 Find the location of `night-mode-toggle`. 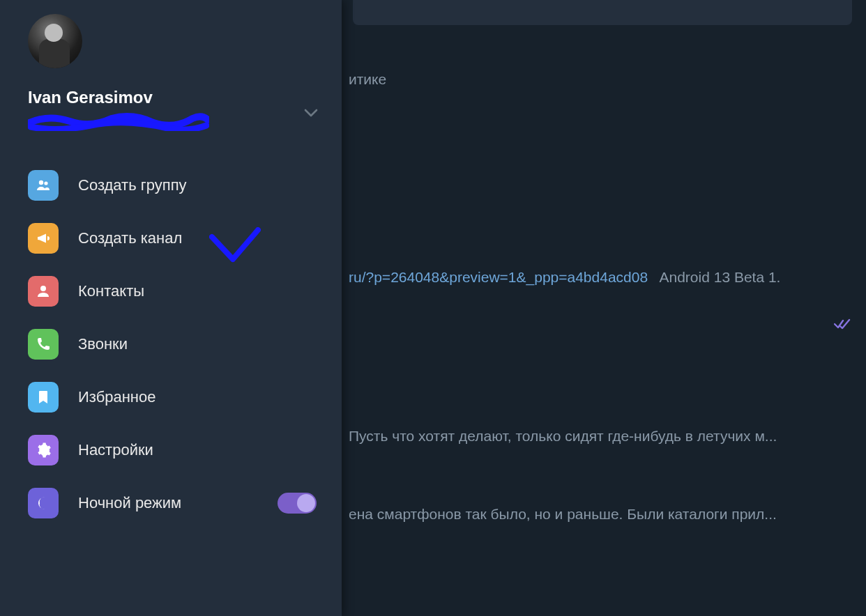

night-mode-toggle is located at coordinates (297, 503).